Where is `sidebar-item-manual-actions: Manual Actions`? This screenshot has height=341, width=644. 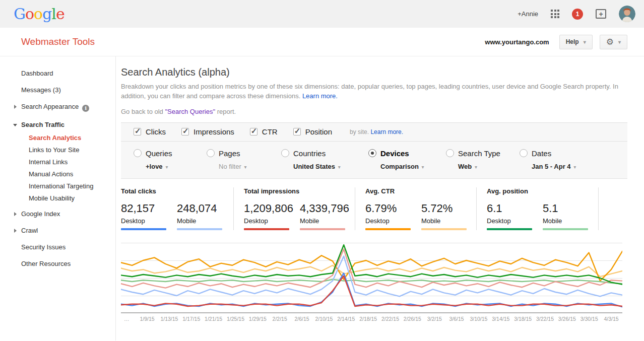
sidebar-item-manual-actions: Manual Actions is located at coordinates (57, 174).